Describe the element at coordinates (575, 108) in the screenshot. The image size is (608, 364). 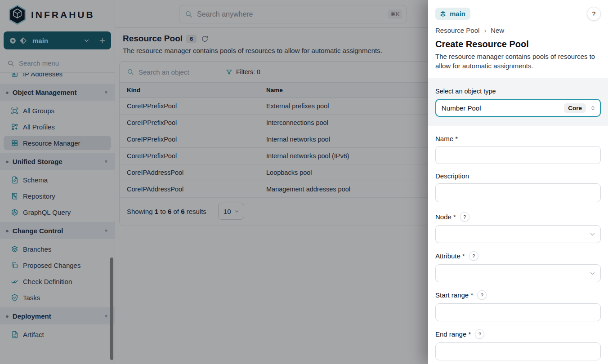
I see `core-badge: Core` at that location.